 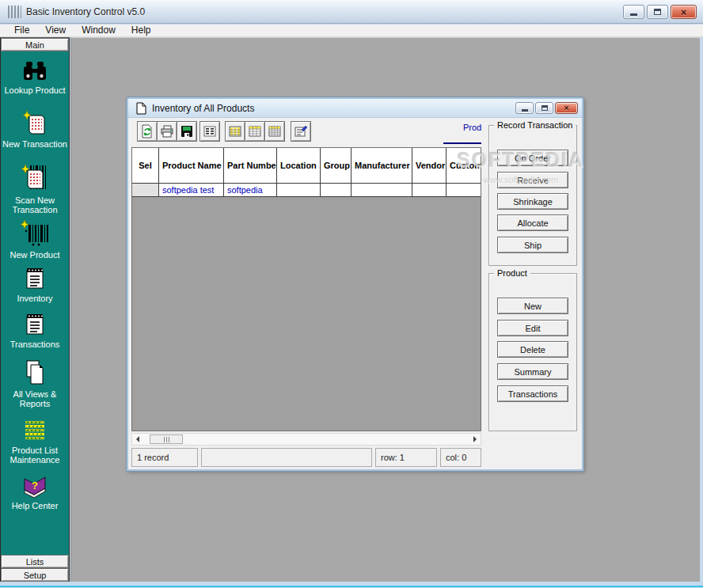 I want to click on column-header-product-name: Product Name, so click(x=192, y=166).